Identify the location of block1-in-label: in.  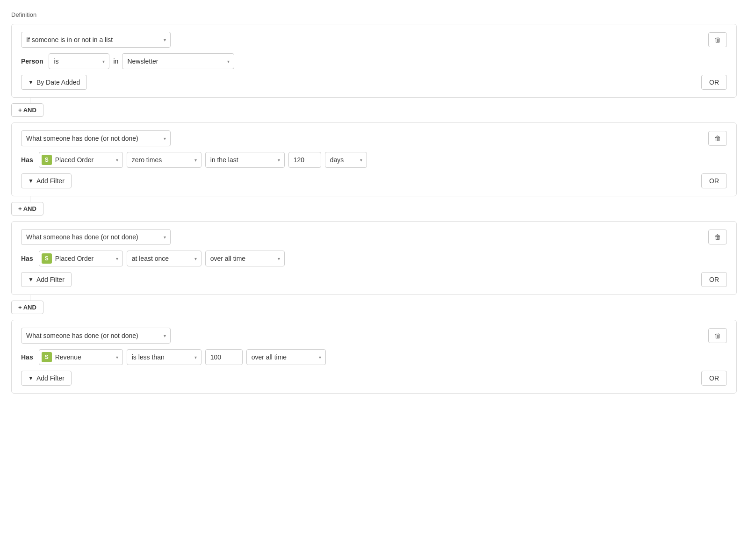
(116, 61).